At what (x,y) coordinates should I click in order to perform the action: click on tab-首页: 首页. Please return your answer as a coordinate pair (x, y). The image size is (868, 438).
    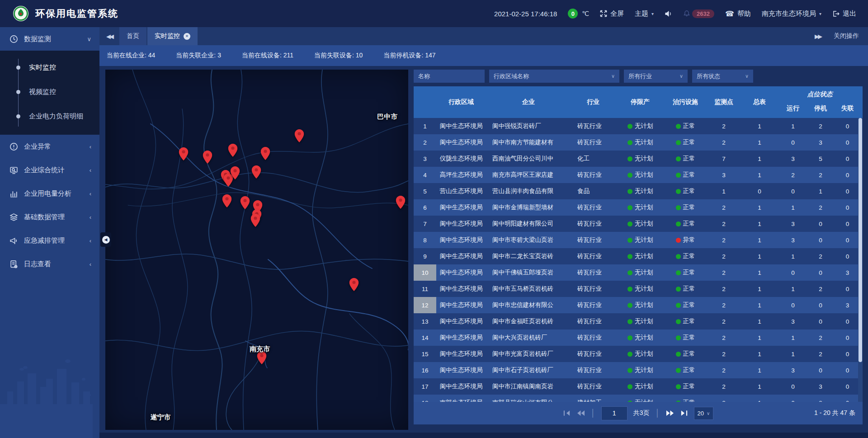
    Looking at the image, I should click on (133, 36).